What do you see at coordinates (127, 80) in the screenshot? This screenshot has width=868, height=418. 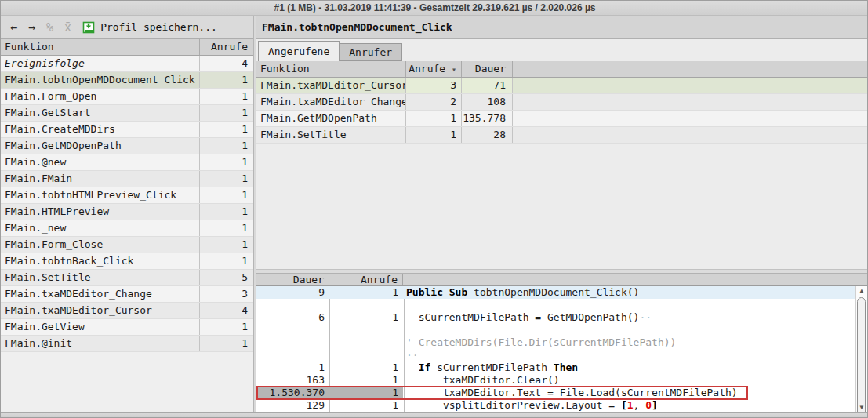 I see `table-row: FMain.tobtnOpenMDDocument_Click1` at bounding box center [127, 80].